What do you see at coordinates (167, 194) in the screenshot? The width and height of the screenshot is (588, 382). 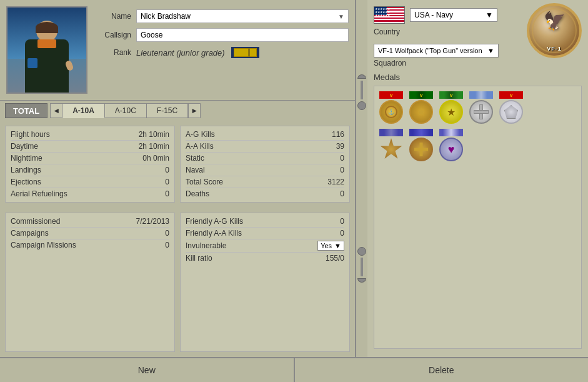 I see `aerial-refueling-value: 0` at bounding box center [167, 194].